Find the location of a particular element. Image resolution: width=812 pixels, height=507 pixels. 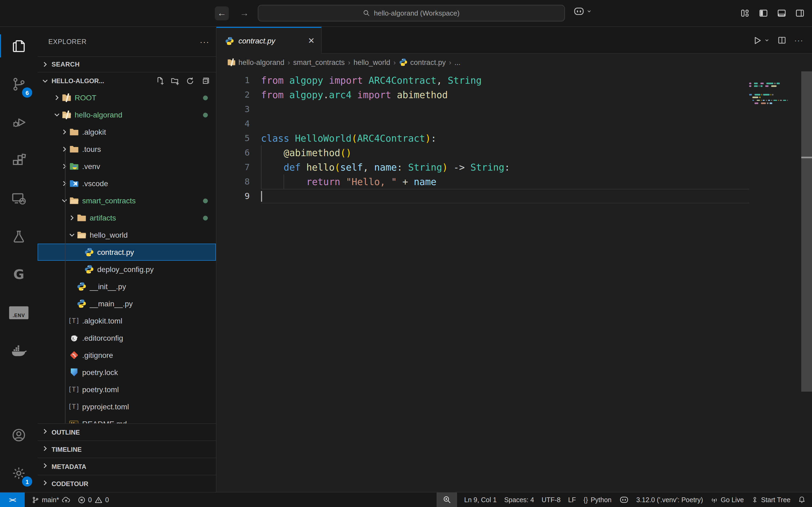

breadcrumb-item-smart-contracts: smart_contracts is located at coordinates (319, 62).